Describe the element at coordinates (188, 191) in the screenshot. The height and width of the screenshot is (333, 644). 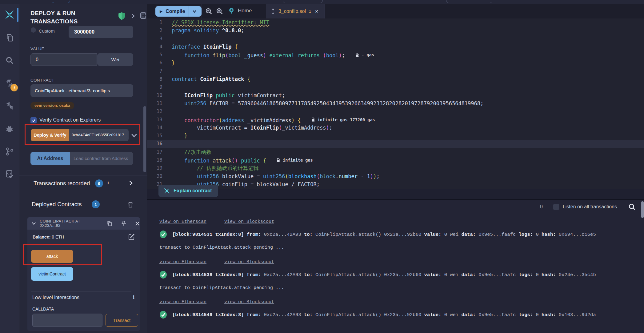
I see `explain-contract-button: Explain contract` at that location.